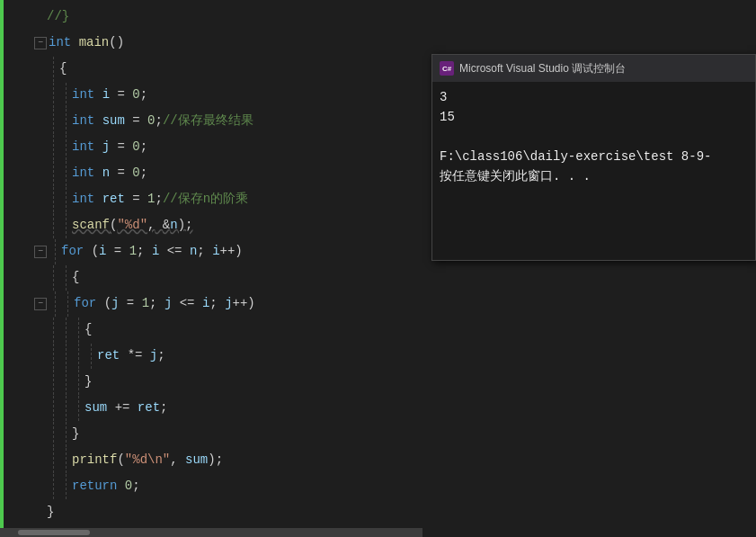 The width and height of the screenshot is (756, 537). What do you see at coordinates (211, 356) in the screenshot?
I see `code-line-14: ret *= j;` at bounding box center [211, 356].